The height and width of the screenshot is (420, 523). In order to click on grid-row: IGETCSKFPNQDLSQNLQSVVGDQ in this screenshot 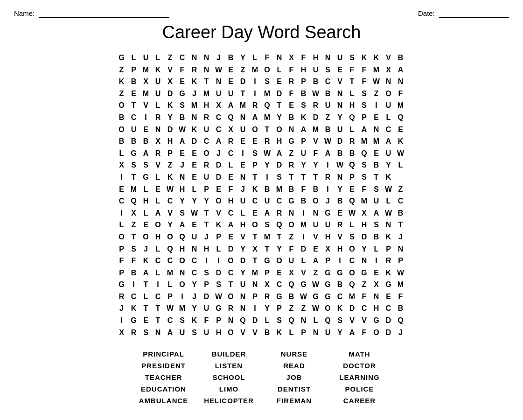, I will do `click(262, 321)`.